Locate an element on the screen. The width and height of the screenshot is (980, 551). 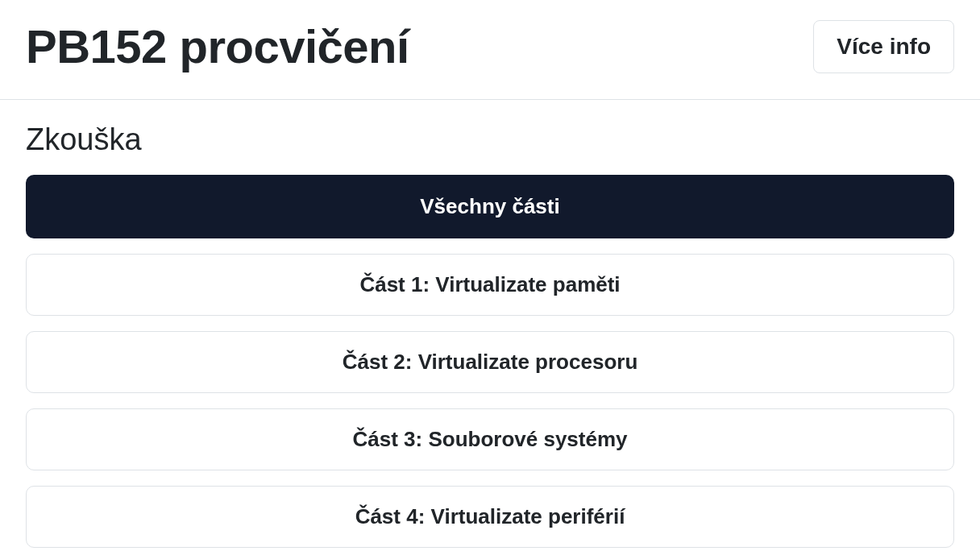
list-item-part-1: Část 1: Virtualizate paměti is located at coordinates (490, 285).